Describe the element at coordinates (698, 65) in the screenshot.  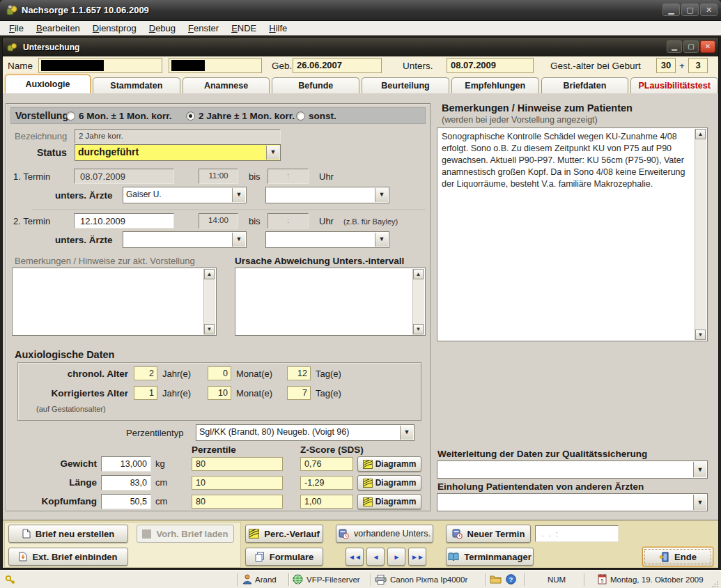
I see `gest-days-field: 3` at that location.